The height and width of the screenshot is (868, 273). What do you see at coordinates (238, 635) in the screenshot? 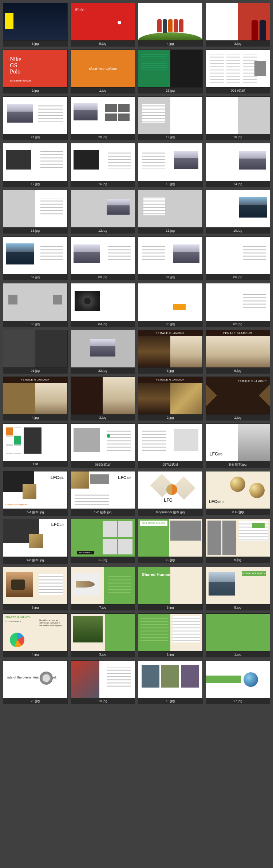
I see `thumbnail-cell: 1.jpg` at bounding box center [238, 635].